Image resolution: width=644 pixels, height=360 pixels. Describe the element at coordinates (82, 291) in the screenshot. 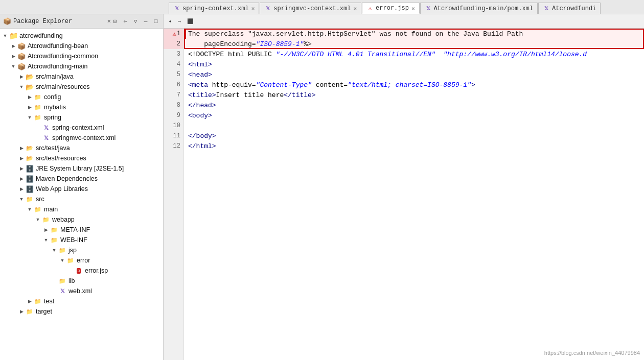

I see `tree-node-web-xml: 𝕏 web.xml` at that location.